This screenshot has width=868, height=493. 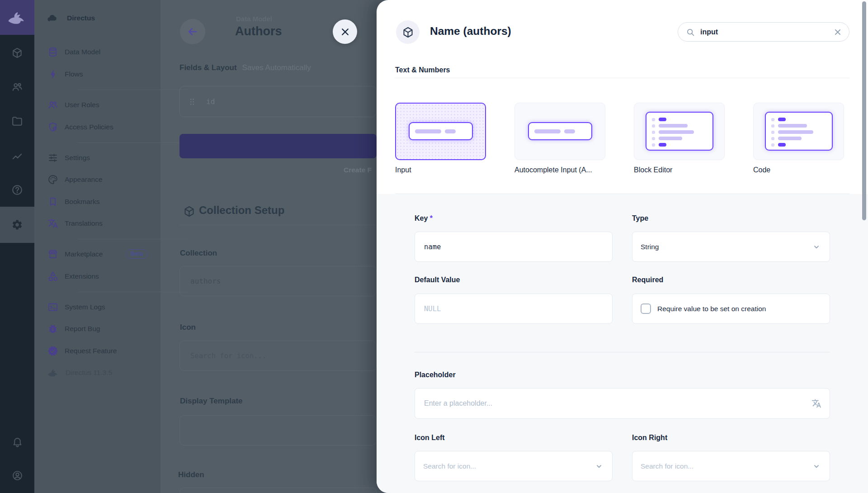 I want to click on default-value-input, so click(x=514, y=309).